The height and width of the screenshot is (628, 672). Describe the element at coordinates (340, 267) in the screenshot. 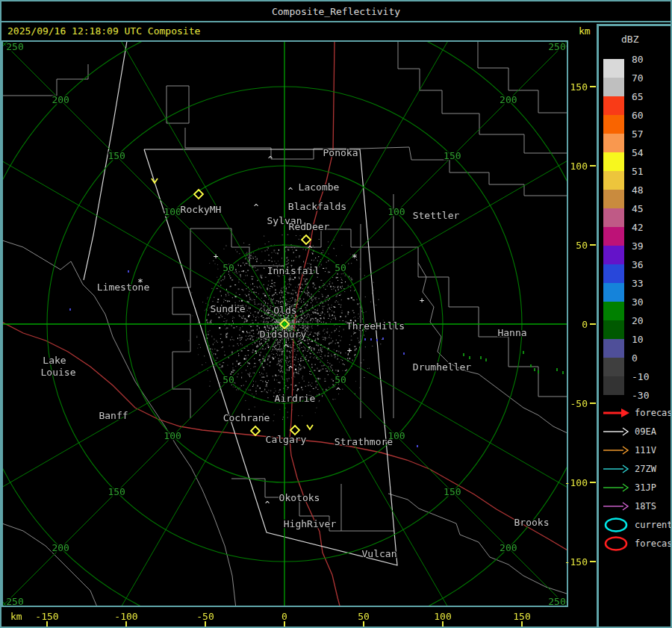

I see `ring-label: 50` at that location.